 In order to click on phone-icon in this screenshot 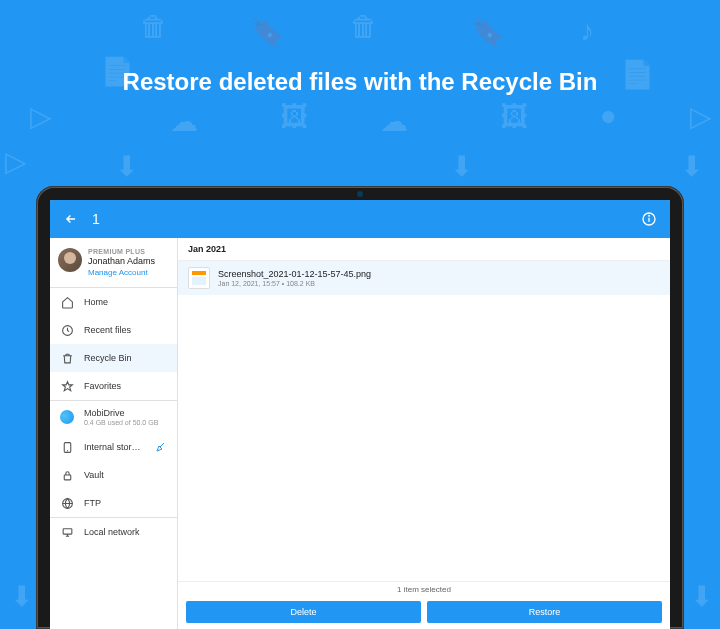, I will do `click(67, 447)`.